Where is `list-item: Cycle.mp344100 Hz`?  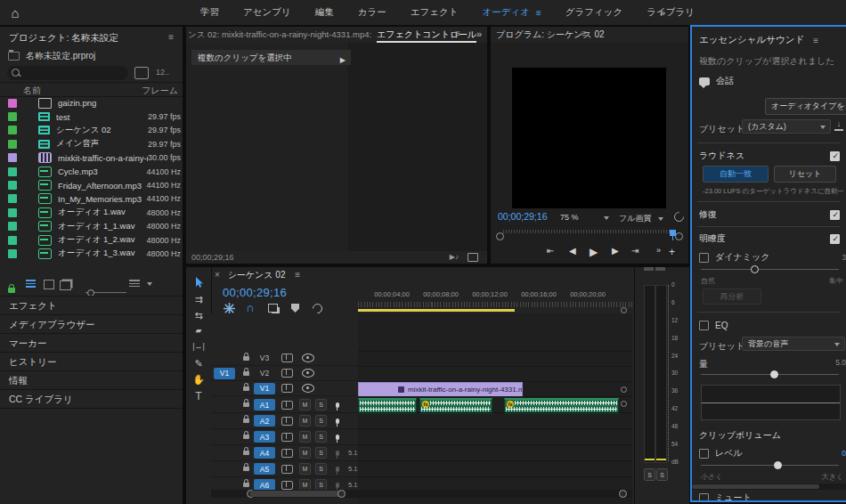
list-item: Cycle.mp344100 Hz is located at coordinates (91, 171).